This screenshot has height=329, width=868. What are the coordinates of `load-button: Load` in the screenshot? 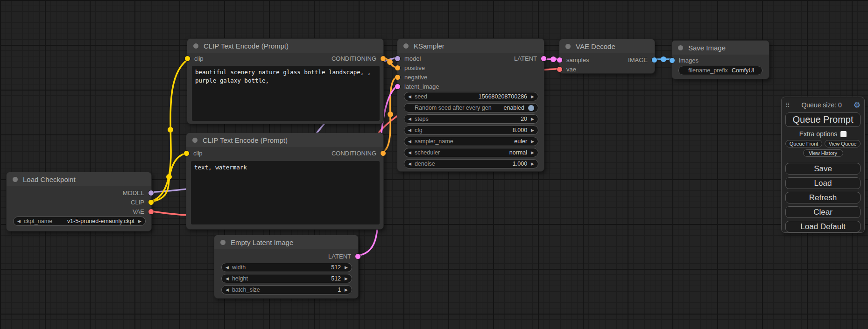 It's located at (823, 183).